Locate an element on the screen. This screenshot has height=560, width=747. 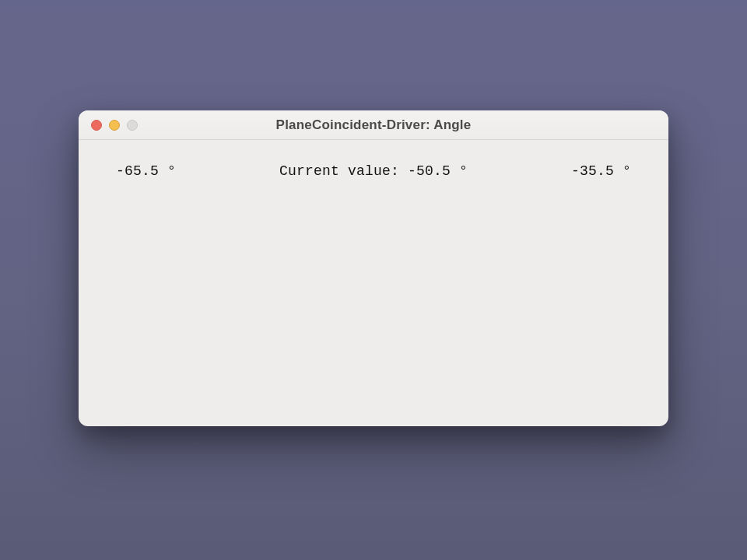
titlebar: PlaneCoincident-Driver: Angle is located at coordinates (374, 125).